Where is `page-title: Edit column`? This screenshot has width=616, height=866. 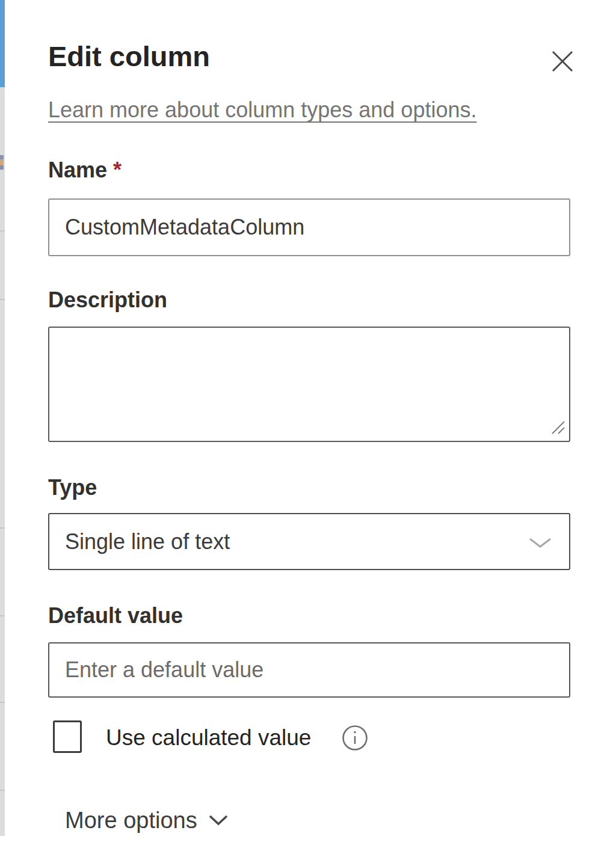 page-title: Edit column is located at coordinates (129, 57).